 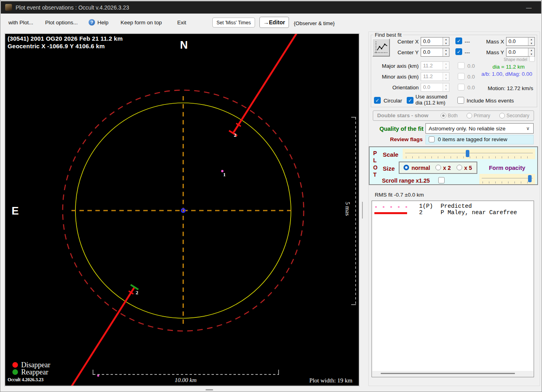 What do you see at coordinates (102, 337) in the screenshot?
I see `chord2-lower-segment` at bounding box center [102, 337].